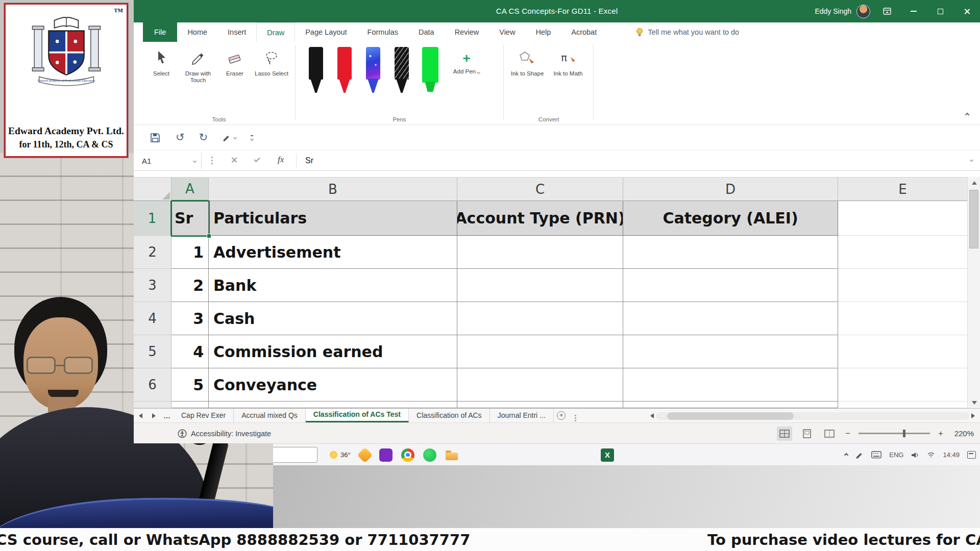 The image size is (980, 551). I want to click on select-button: Select, so click(161, 60).